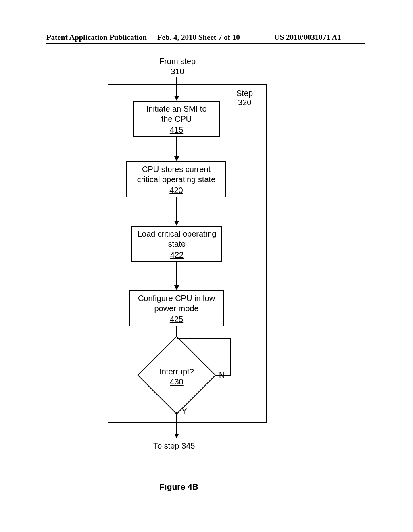  I want to click on box-425-text: Configure CPU in low power mode, so click(177, 303).